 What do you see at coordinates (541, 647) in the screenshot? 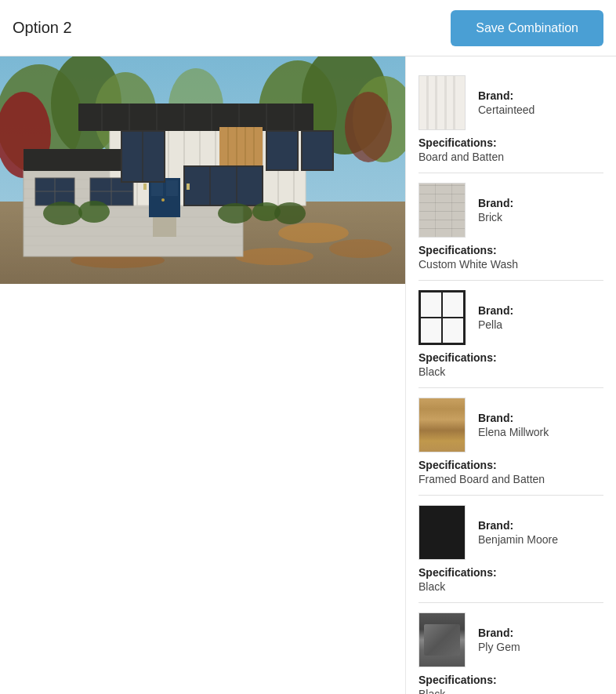
I see `brand-value: Ply Gem` at bounding box center [541, 647].